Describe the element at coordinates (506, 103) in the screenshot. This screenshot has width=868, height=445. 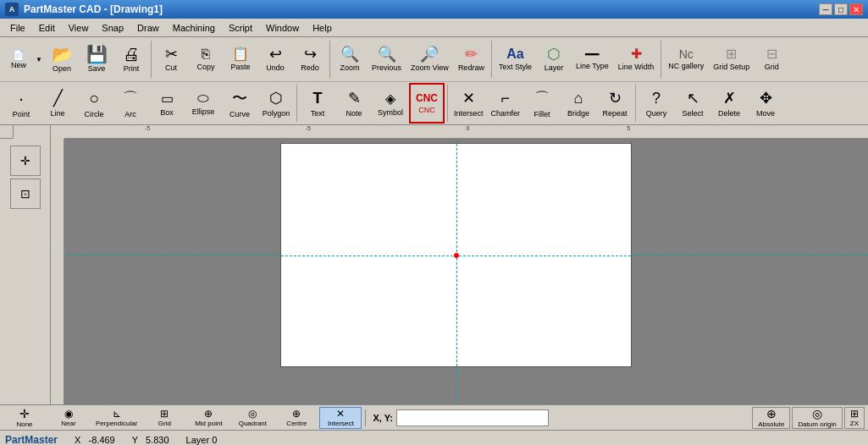
I see `chamfer-button: ⌐ Chamfer` at that location.